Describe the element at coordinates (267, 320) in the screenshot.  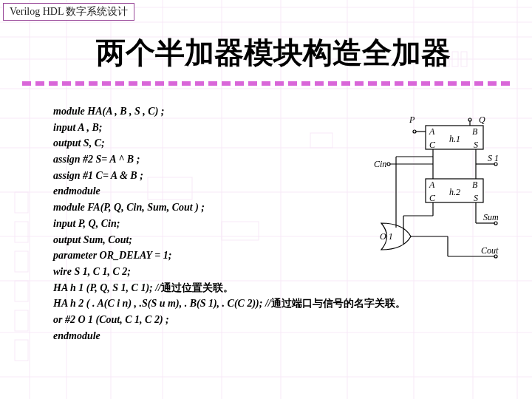
I see `code-line: or #2 O 1 (Cout, C 1, C 2) ;` at that location.